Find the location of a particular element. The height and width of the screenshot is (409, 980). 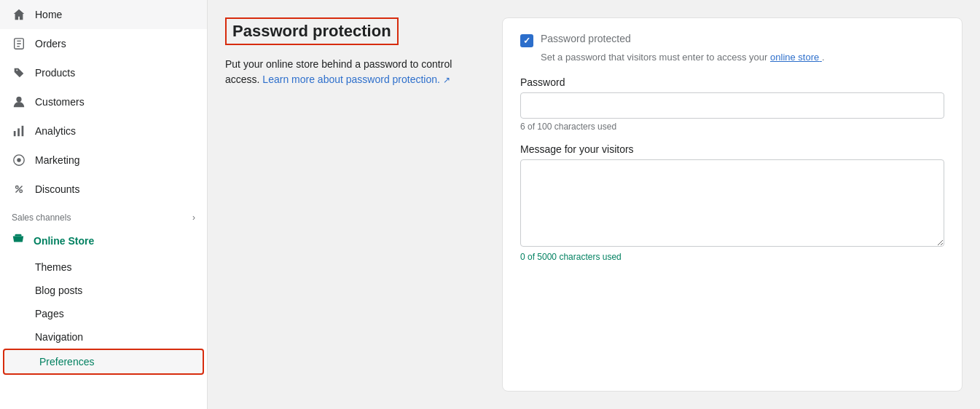

sidebar-label-customers: Customers is located at coordinates (60, 102).